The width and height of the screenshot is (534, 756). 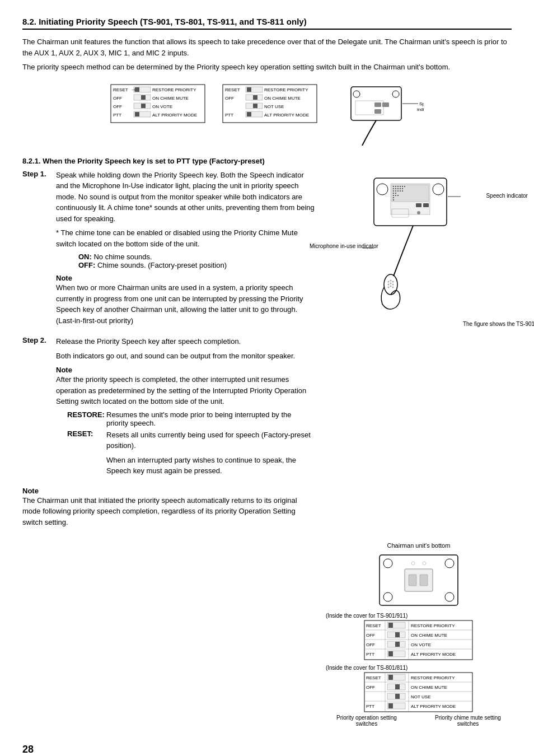 What do you see at coordinates (185, 304) in the screenshot?
I see `note1-text: When two or more Chairman units are used…` at bounding box center [185, 304].